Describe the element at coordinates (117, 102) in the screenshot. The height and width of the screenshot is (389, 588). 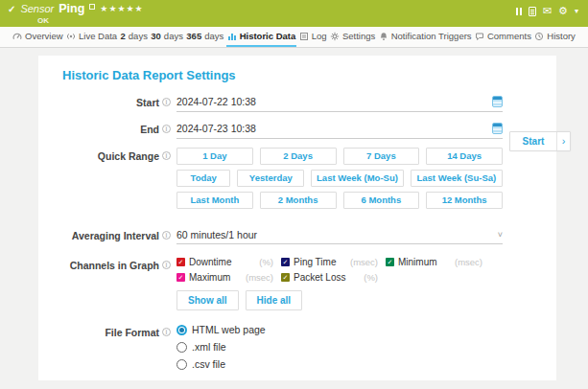
I see `start-label: Starti` at that location.